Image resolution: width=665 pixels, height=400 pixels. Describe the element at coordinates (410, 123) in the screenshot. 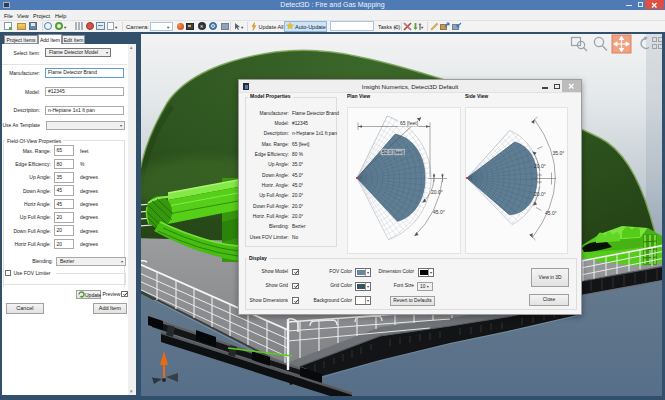

I see `svg-text: 65 [feet]` at that location.